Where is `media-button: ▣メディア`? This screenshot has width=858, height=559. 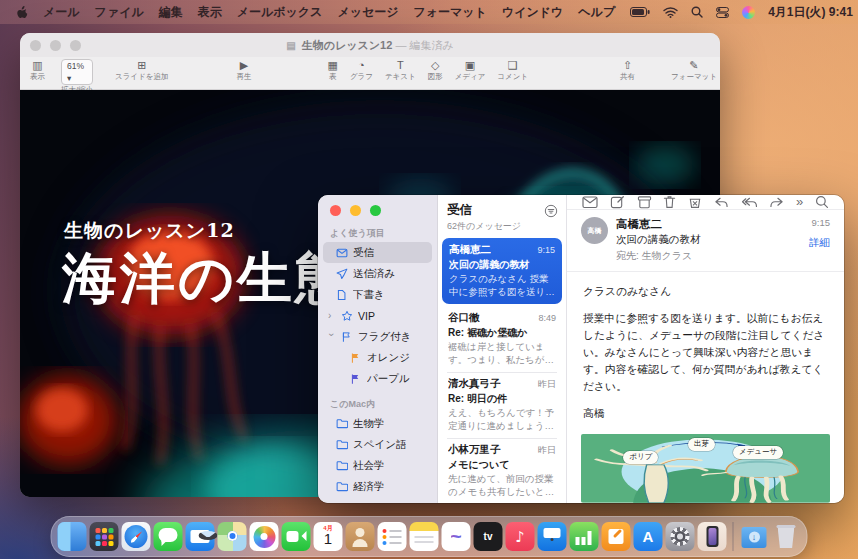
media-button: ▣メディア is located at coordinates (470, 70).